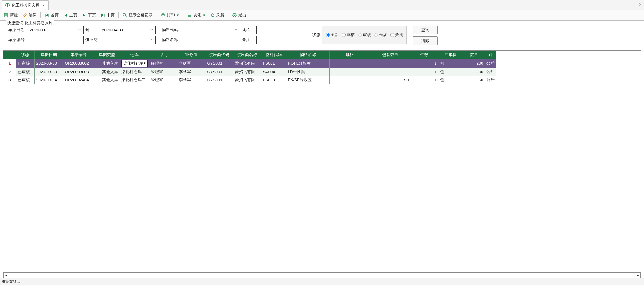 The height and width of the screenshot is (285, 644). I want to click on cell-matname: LD中性黑, so click(308, 72).